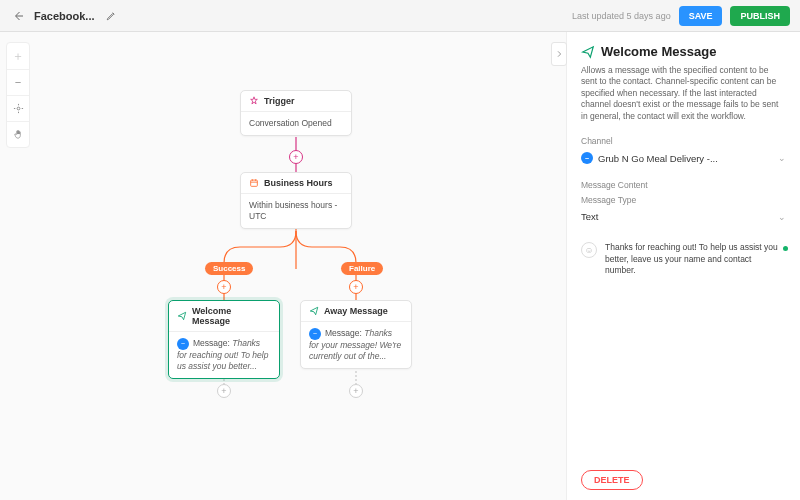 This screenshot has width=800, height=500. I want to click on panel-title: Welcome Message, so click(684, 52).